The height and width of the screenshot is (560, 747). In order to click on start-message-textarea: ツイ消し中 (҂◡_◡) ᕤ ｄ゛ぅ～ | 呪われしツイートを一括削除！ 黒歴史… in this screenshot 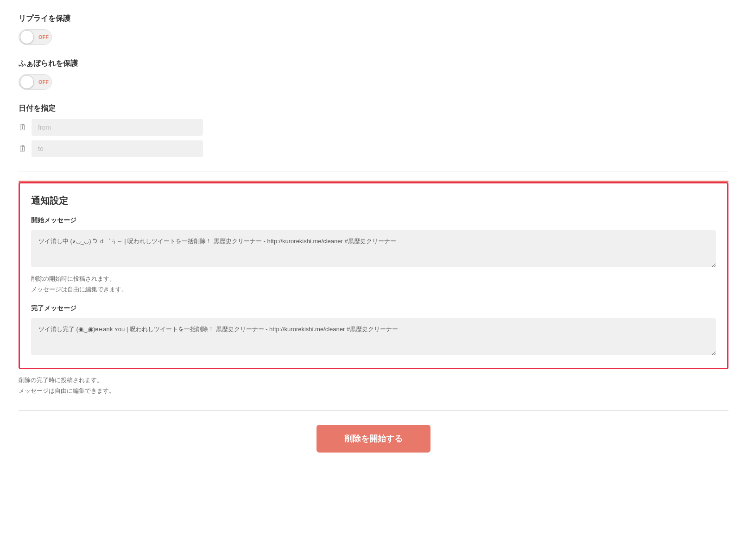, I will do `click(374, 249)`.